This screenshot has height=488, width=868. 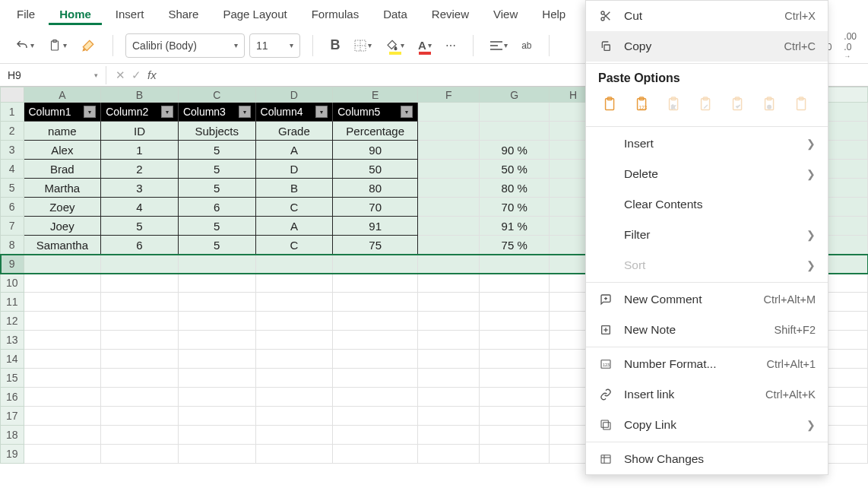 I want to click on accept-formula-icon: ✓, so click(x=137, y=75).